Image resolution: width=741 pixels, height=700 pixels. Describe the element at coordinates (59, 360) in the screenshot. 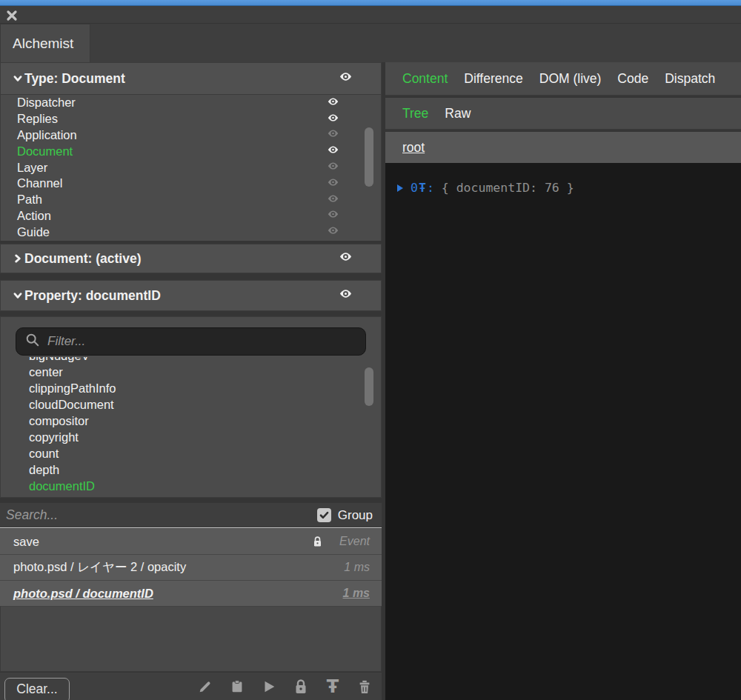

I see `property-item-label: bigNudgeV` at that location.